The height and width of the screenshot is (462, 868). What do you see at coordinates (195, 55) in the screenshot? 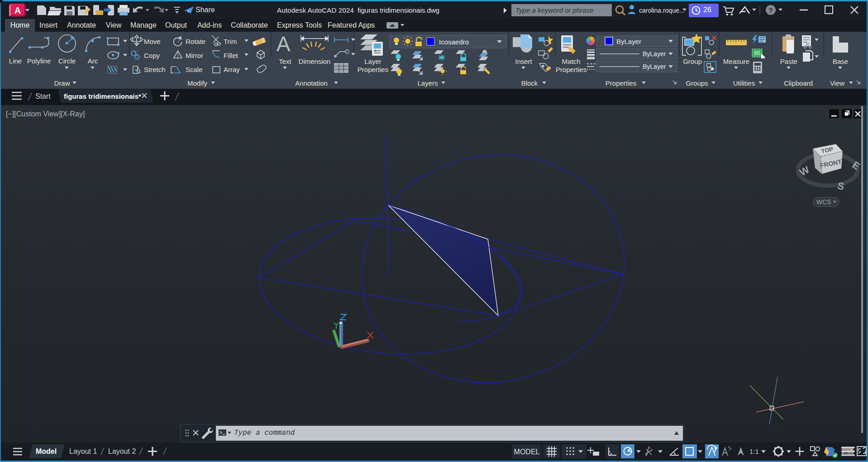
I see `svg-text: Mirror` at bounding box center [195, 55].